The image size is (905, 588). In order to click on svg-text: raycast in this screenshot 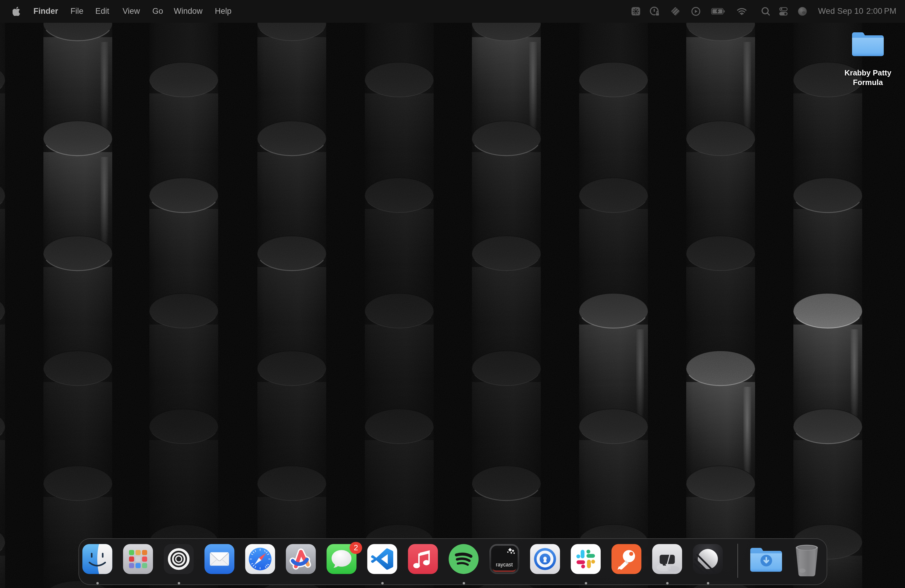, I will do `click(504, 564)`.